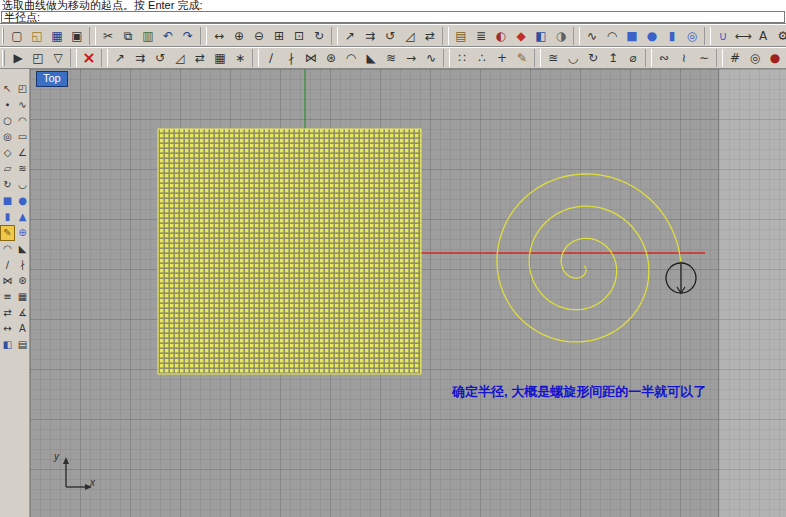  Describe the element at coordinates (8, 169) in the screenshot. I see `surface-tool: ▱` at that location.